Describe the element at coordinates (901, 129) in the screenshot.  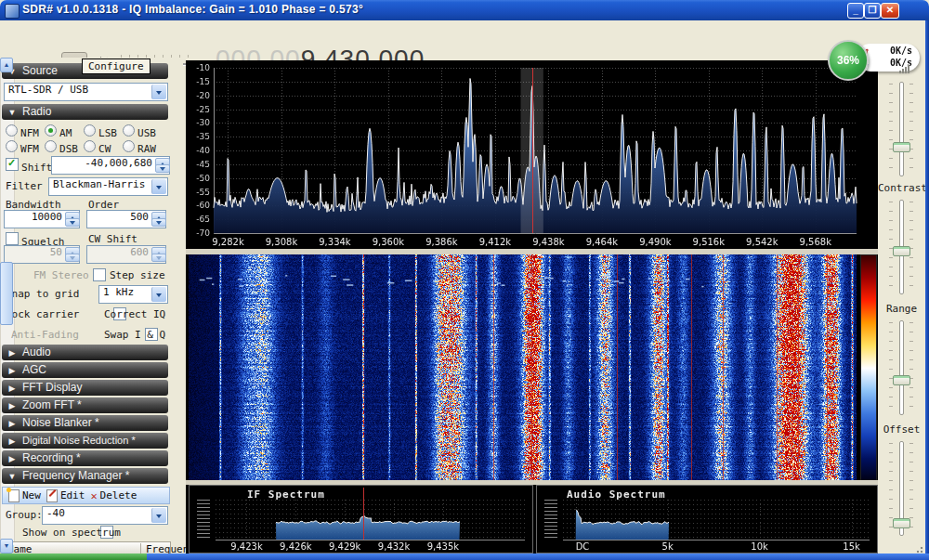
I see `zoom-slider` at that location.